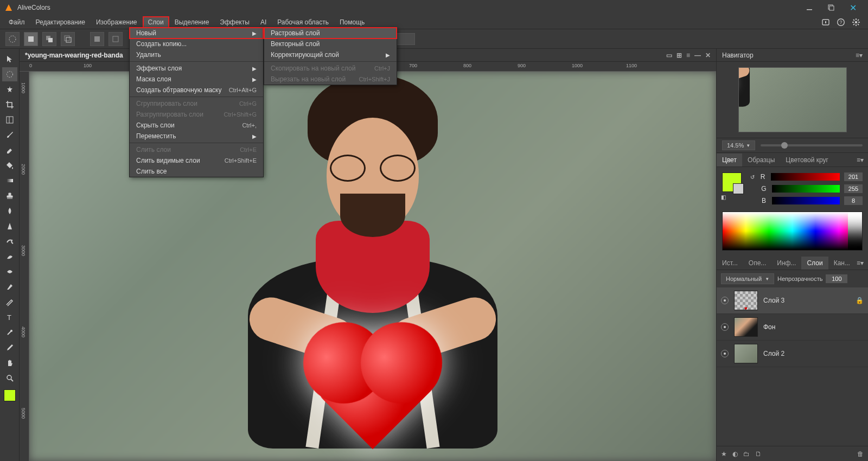  What do you see at coordinates (792, 328) in the screenshot?
I see `layer-row: Фон` at bounding box center [792, 328].